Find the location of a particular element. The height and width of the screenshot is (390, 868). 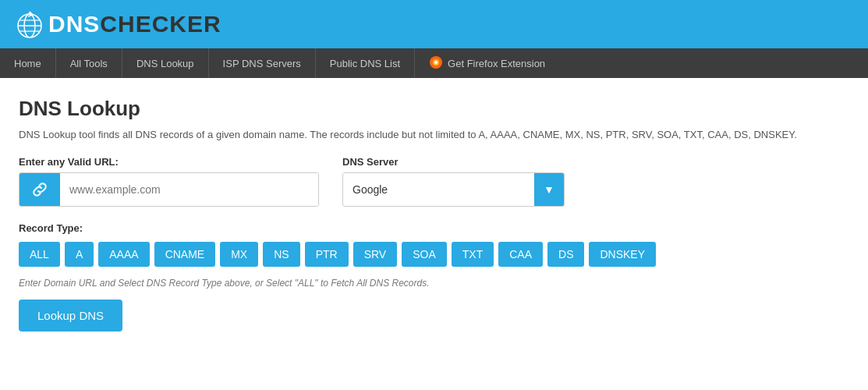

record-type-label: Record Type: is located at coordinates (429, 228).